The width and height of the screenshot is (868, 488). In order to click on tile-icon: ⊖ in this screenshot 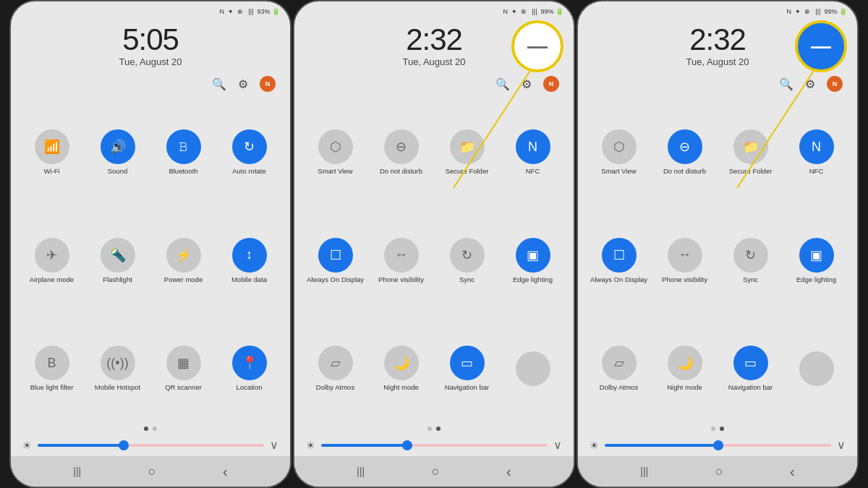, I will do `click(685, 147)`.